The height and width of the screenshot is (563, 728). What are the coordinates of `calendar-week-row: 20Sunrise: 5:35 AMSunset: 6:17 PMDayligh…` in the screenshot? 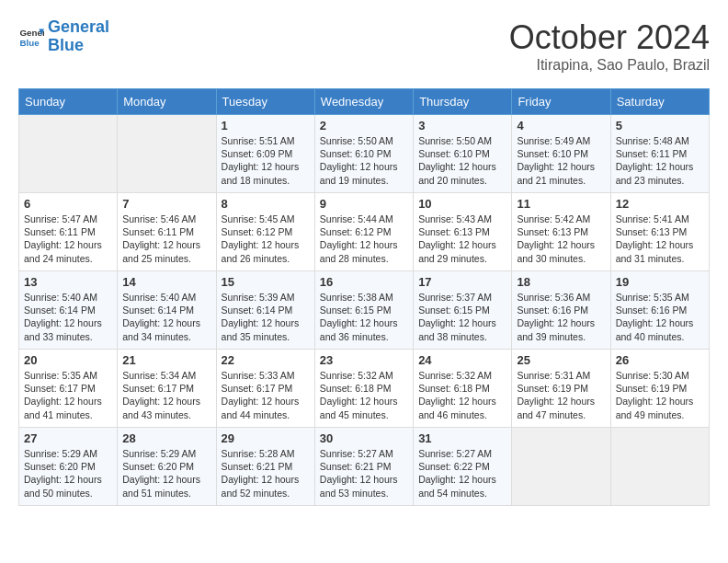 It's located at (364, 388).